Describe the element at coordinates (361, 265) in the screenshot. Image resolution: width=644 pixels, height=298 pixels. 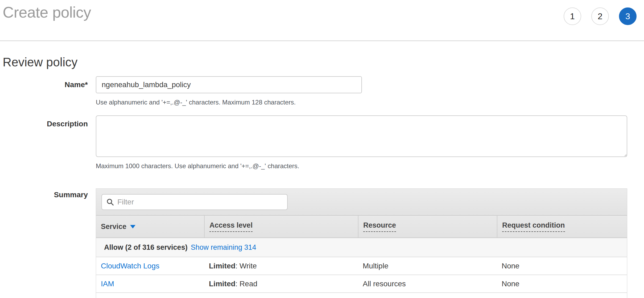
I see `table-row: CloudWatch Logs Limited: Write Multiple …` at that location.